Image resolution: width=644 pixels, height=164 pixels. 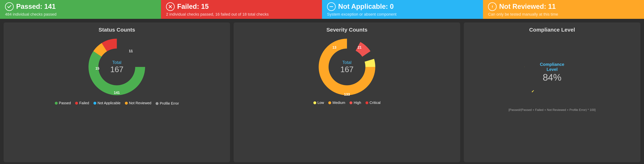 What do you see at coordinates (117, 103) in the screenshot?
I see `status-legend: Passed Failed Not Applicable Not Reviewe…` at bounding box center [117, 103].